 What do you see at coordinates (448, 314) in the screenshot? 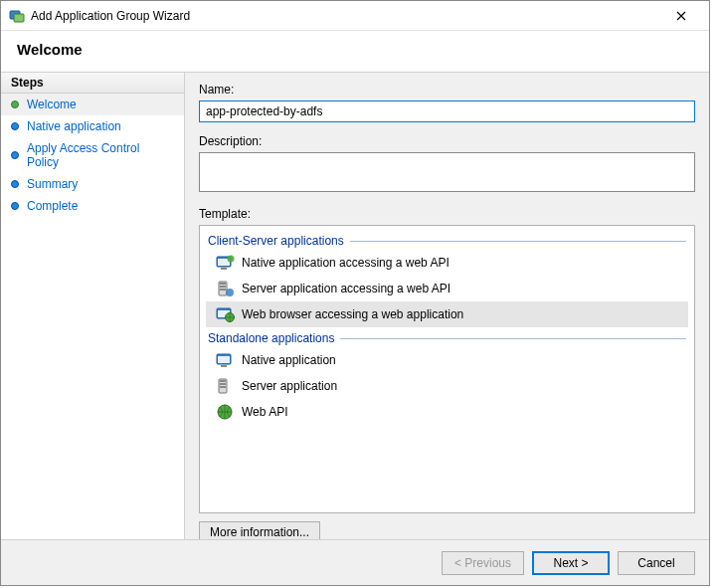
I see `template-item: Web browser accessing a web application` at bounding box center [448, 314].